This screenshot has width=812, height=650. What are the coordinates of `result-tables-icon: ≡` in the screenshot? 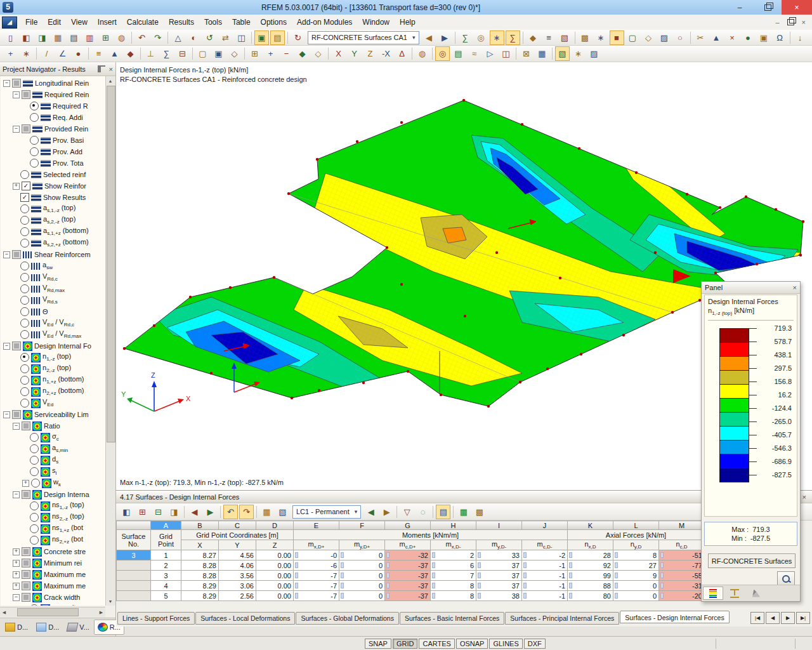 It's located at (549, 38).